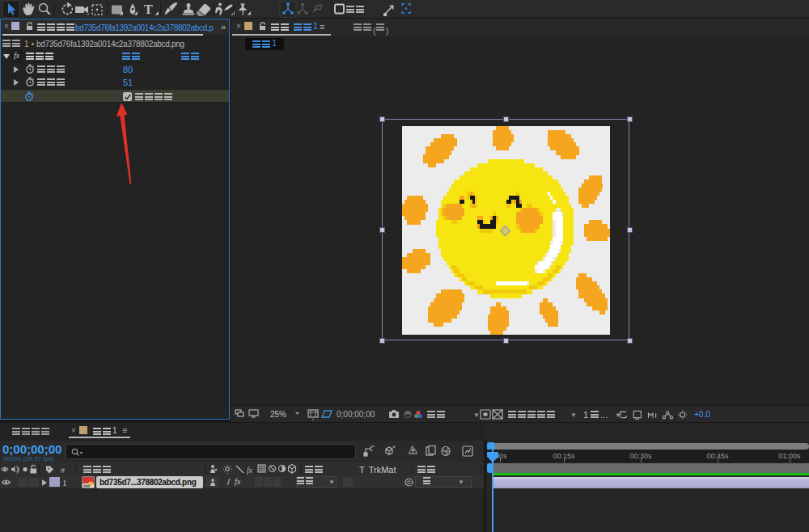 This screenshot has width=809, height=532. I want to click on svg-text: T, so click(149, 10).